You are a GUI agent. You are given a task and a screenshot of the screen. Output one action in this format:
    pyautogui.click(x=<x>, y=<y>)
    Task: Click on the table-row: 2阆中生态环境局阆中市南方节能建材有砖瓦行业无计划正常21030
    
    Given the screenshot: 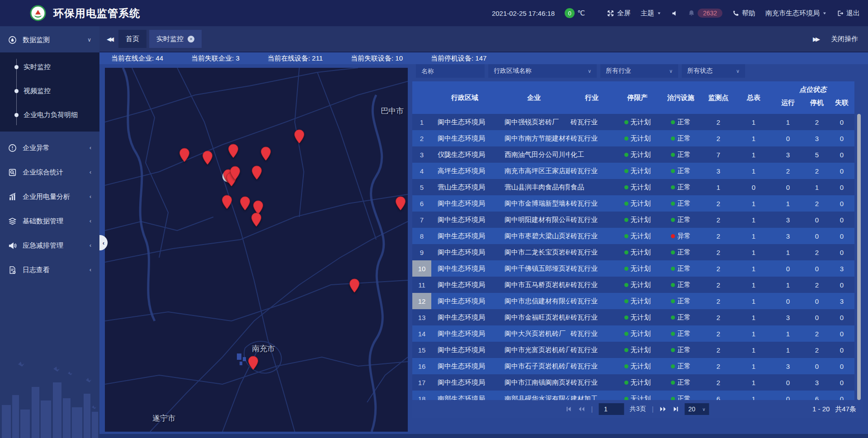 What is the action you would take?
    pyautogui.click(x=633, y=138)
    